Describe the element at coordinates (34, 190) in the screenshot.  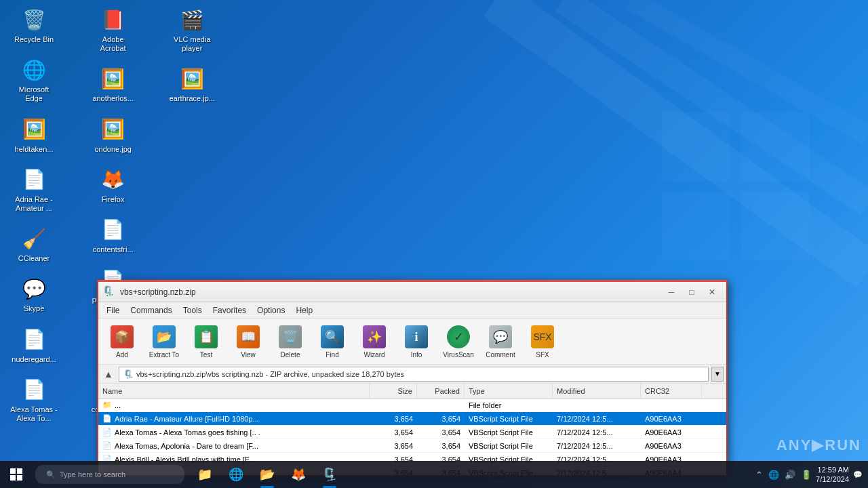
I see `desktop-icon-adria-rae: 📄 Adria Rae - Amateur ...` at that location.